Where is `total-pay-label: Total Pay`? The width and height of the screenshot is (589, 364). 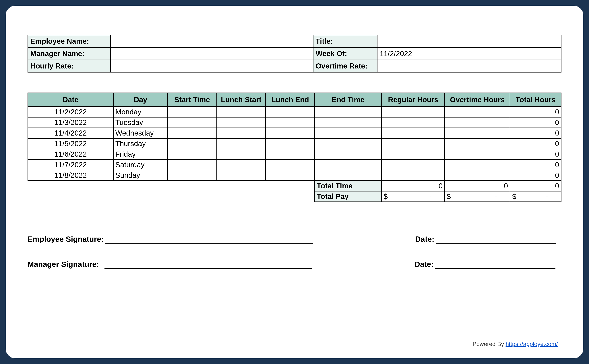
total-pay-label: Total Pay is located at coordinates (348, 196).